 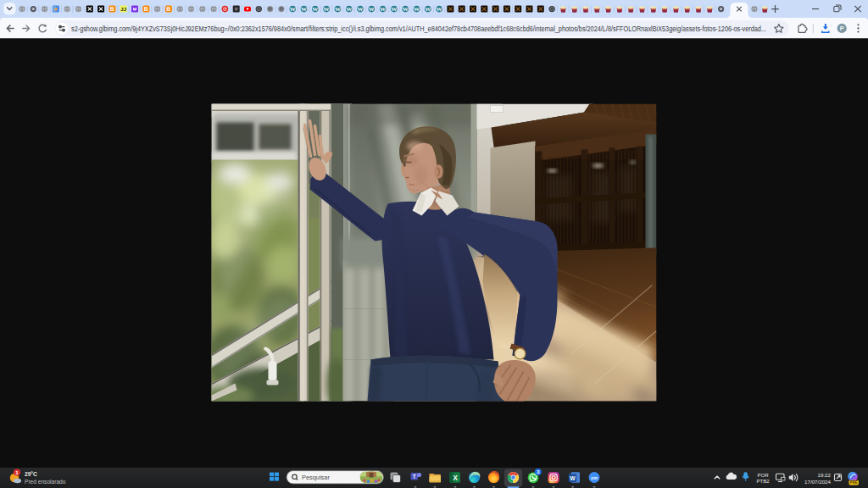 What do you see at coordinates (455, 478) in the screenshot?
I see `svg-text: X` at bounding box center [455, 478].